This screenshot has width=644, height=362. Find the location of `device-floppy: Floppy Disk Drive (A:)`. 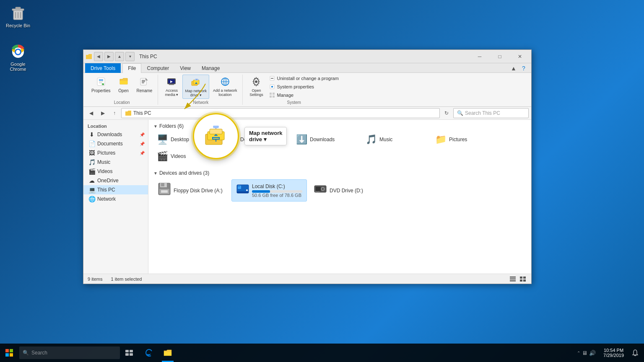

device-floppy: Floppy Disk Drive (A:) is located at coordinates (191, 190).